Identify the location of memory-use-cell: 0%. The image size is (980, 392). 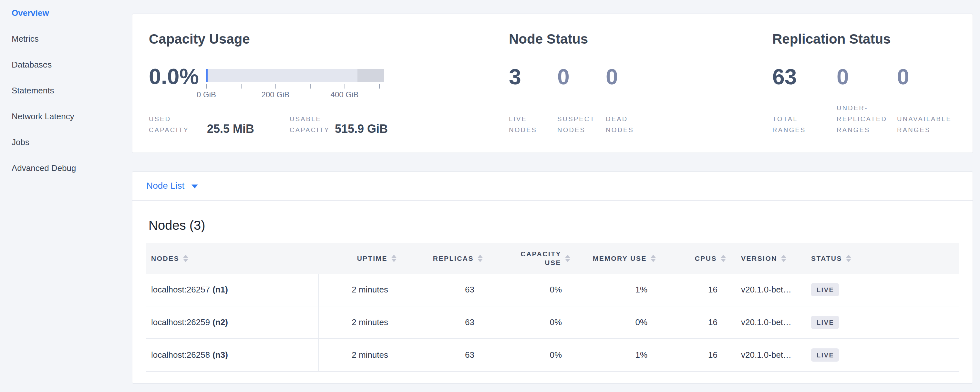
(618, 322).